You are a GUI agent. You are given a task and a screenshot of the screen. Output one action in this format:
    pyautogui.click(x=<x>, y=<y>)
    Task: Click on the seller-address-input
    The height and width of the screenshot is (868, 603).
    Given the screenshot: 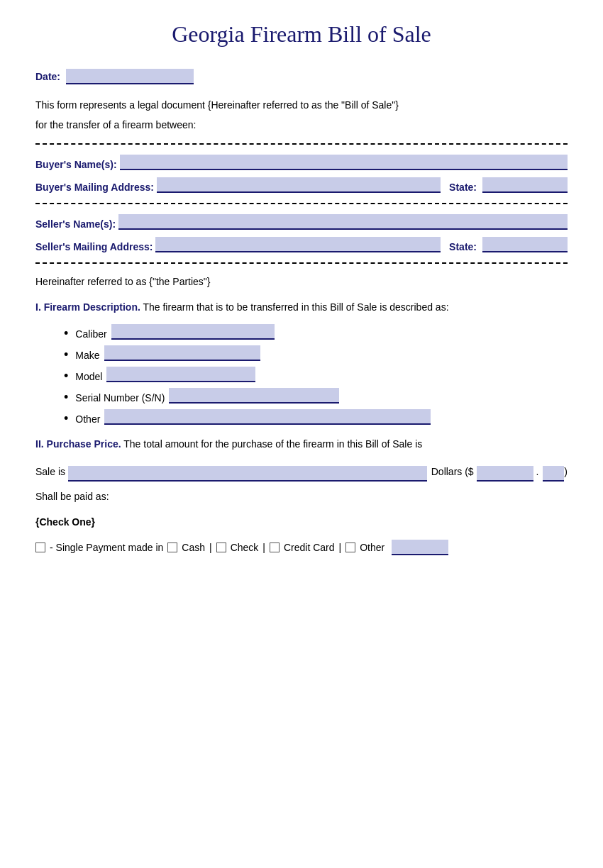 What is the action you would take?
    pyautogui.click(x=298, y=245)
    